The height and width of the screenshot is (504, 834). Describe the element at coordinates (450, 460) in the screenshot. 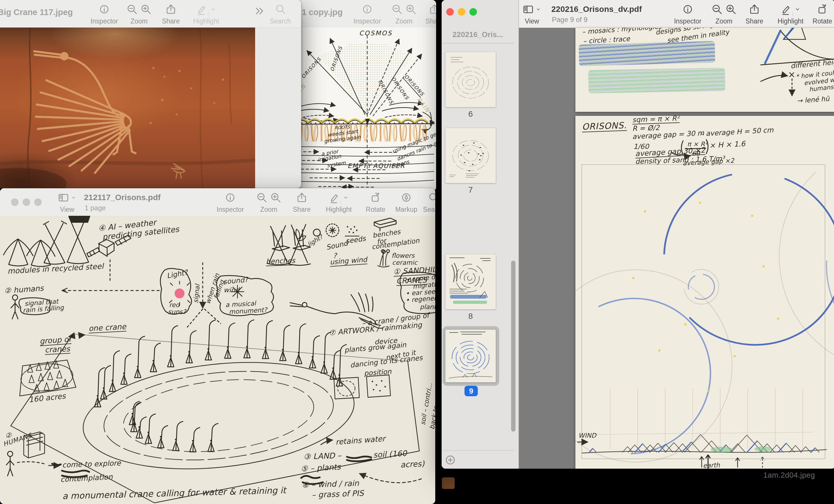

I see `add-page-button` at that location.